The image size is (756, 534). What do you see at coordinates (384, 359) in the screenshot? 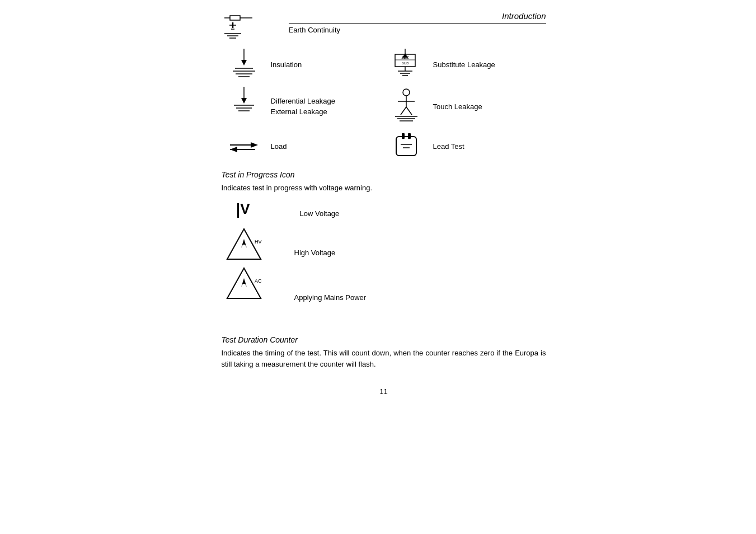
I see `test-duration-description: Indicates the timing of the test. This w…` at bounding box center [384, 359].